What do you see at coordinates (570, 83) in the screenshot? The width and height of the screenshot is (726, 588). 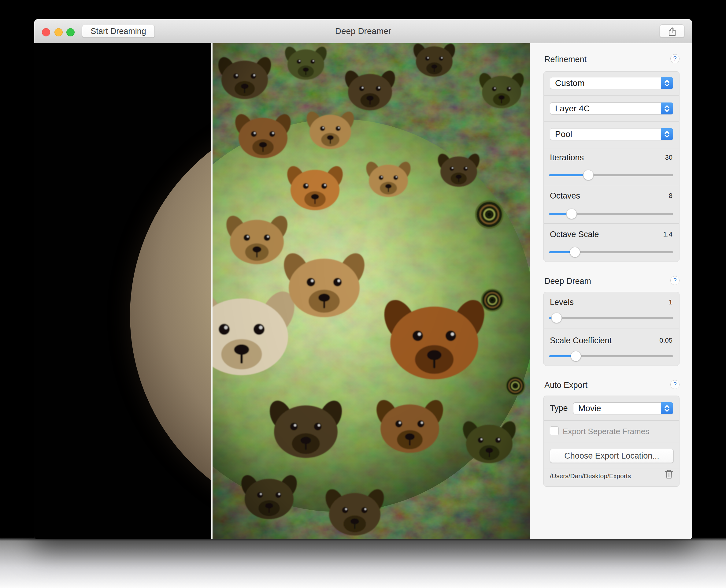 I see `preset-dropdown-value: Custom` at bounding box center [570, 83].